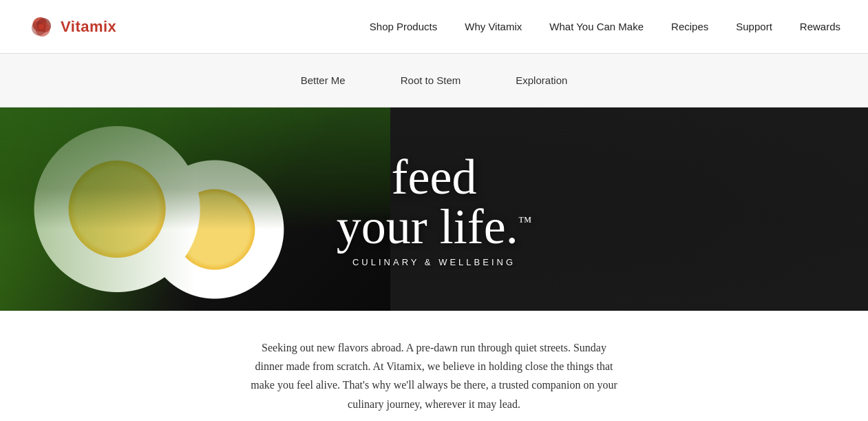 This screenshot has width=868, height=421. What do you see at coordinates (431, 80) in the screenshot?
I see `subnav-root-to-stem: Root to Stem` at bounding box center [431, 80].